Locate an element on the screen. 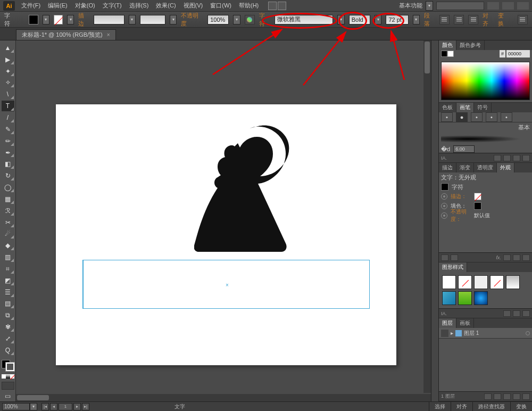 The image size is (532, 411). stroke-dropdown is located at coordinates (70, 20).